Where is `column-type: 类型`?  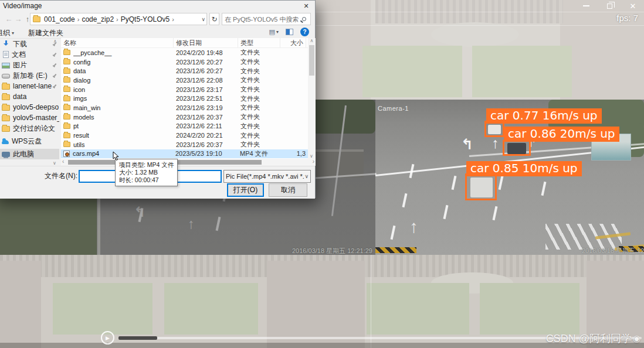 column-type: 类型 is located at coordinates (259, 43).